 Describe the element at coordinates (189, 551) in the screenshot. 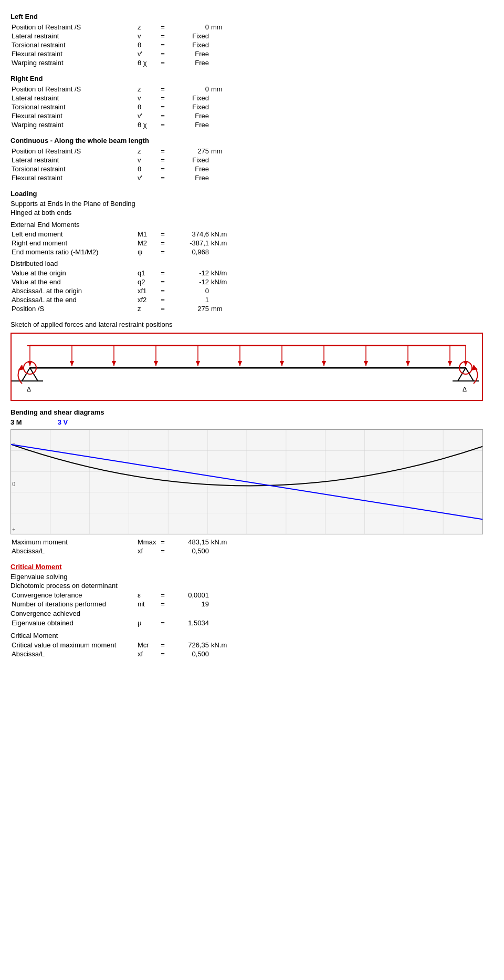

I see `abscissa-value: 0,500` at that location.